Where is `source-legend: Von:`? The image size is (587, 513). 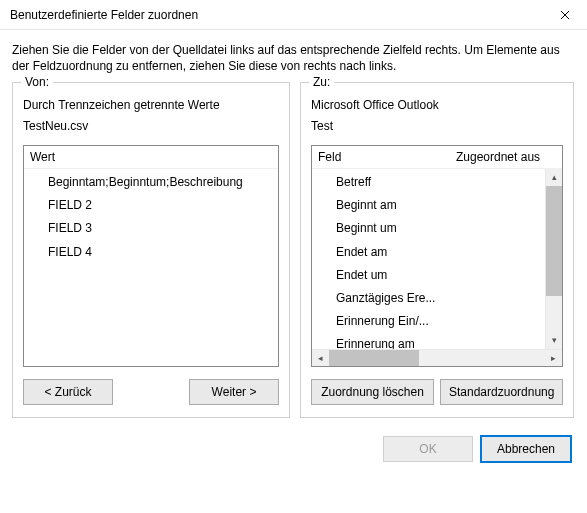 source-legend: Von: is located at coordinates (37, 82).